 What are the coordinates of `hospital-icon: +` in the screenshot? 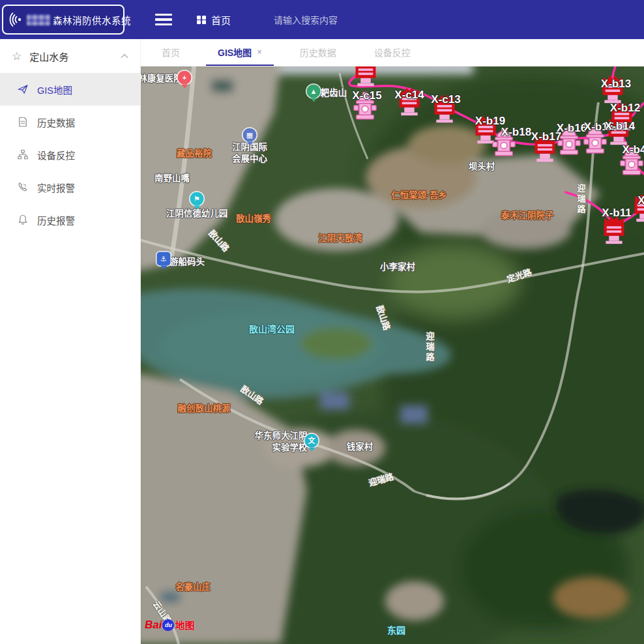 It's located at (184, 78).